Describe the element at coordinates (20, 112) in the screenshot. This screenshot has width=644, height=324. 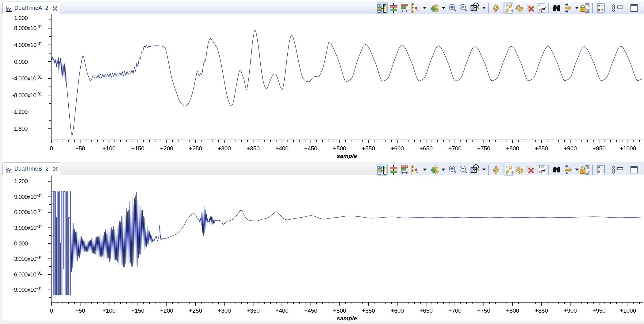
I see `svg-text: -1.200` at that location.